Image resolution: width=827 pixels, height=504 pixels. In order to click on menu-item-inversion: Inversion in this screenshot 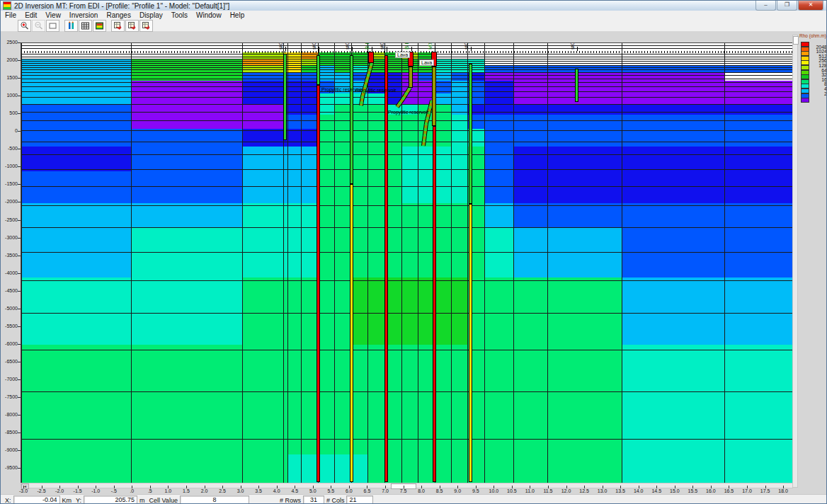, I will do `click(84, 16)`.